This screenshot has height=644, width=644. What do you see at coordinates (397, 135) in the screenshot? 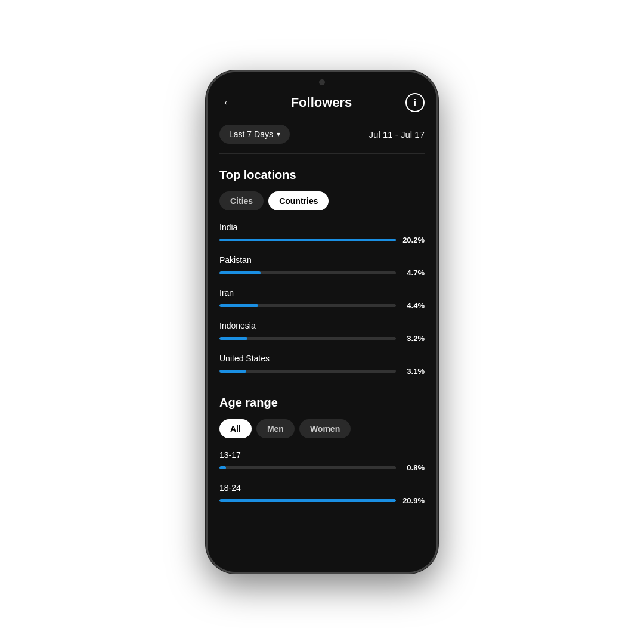
I see `date-range-label: Jul 11 - Jul 17` at bounding box center [397, 135].